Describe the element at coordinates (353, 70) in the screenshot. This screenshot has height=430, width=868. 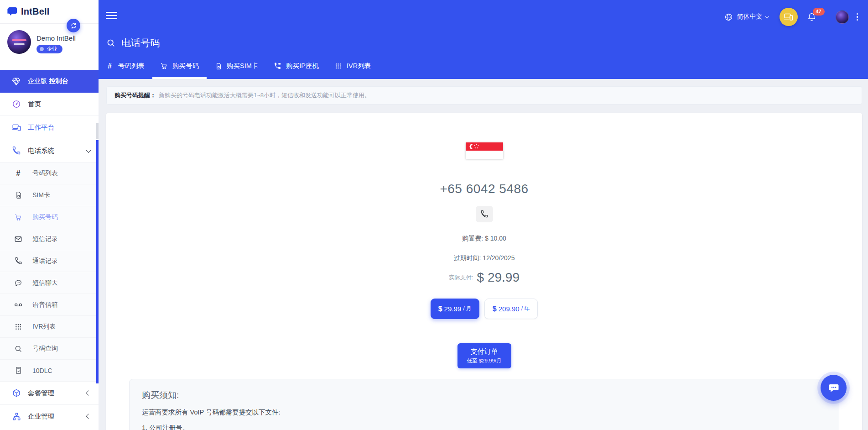
I see `tab-ivr-list: IVR列表` at that location.